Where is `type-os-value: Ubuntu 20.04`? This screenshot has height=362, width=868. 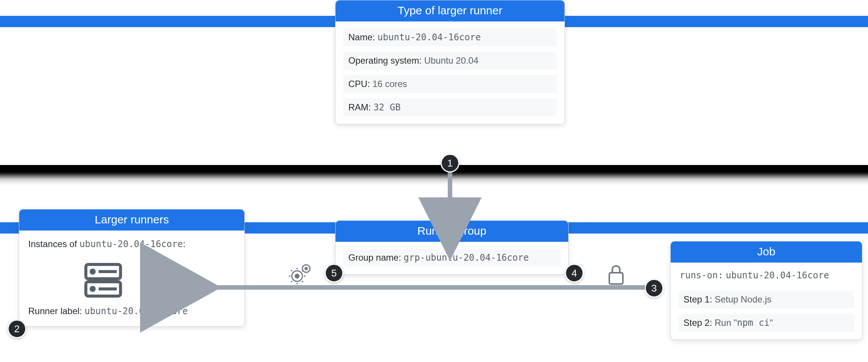 type-os-value: Ubuntu 20.04 is located at coordinates (451, 60).